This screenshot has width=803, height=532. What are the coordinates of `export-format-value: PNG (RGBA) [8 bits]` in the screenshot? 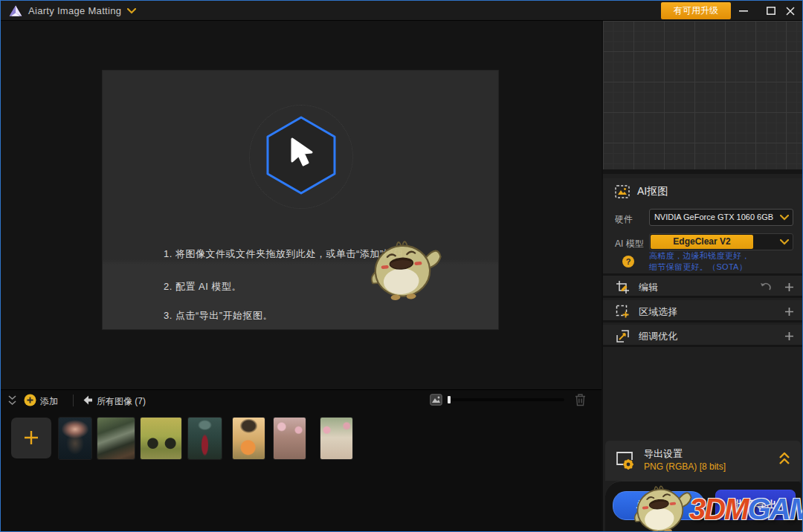 It's located at (685, 467).